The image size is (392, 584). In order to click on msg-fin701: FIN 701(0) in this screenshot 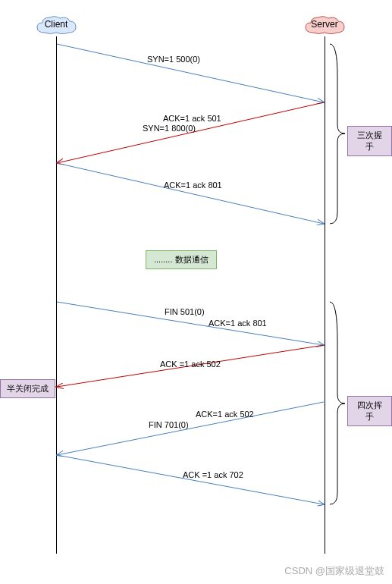, I will do `click(168, 425)`.